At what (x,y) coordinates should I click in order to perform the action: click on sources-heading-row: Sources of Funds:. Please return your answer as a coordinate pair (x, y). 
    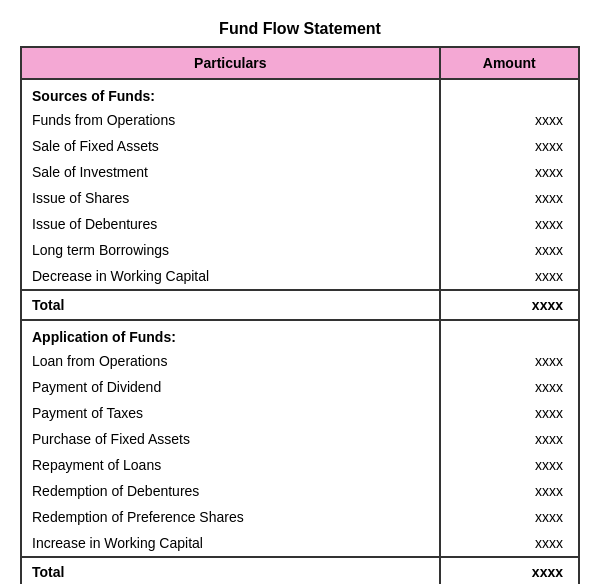
    Looking at the image, I should click on (300, 93).